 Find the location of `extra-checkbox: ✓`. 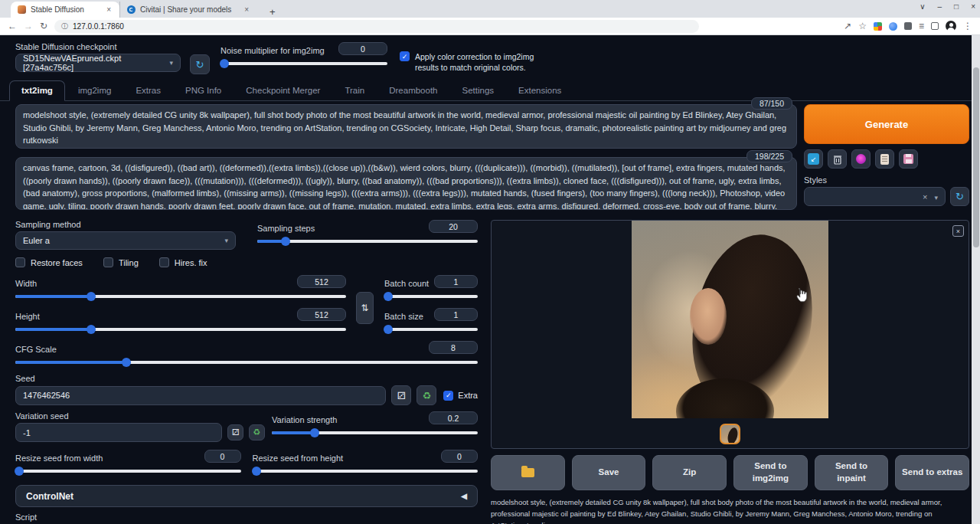

extra-checkbox: ✓ is located at coordinates (449, 395).